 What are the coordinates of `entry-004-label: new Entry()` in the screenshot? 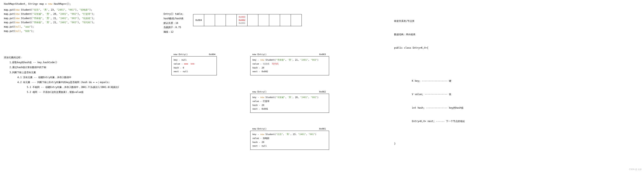 It's located at (180, 54).